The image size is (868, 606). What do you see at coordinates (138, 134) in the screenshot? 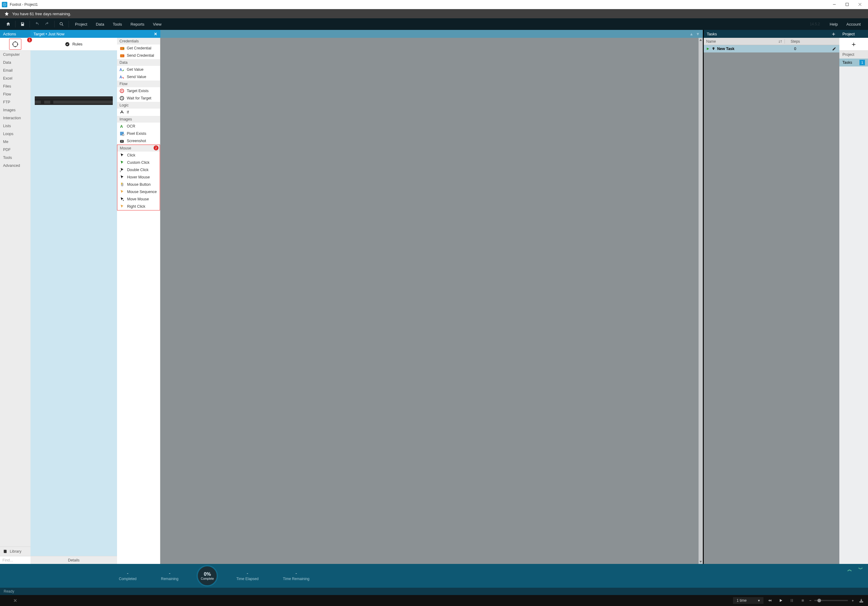
I see `action-pixel-exists: Pixel Exists` at bounding box center [138, 134].